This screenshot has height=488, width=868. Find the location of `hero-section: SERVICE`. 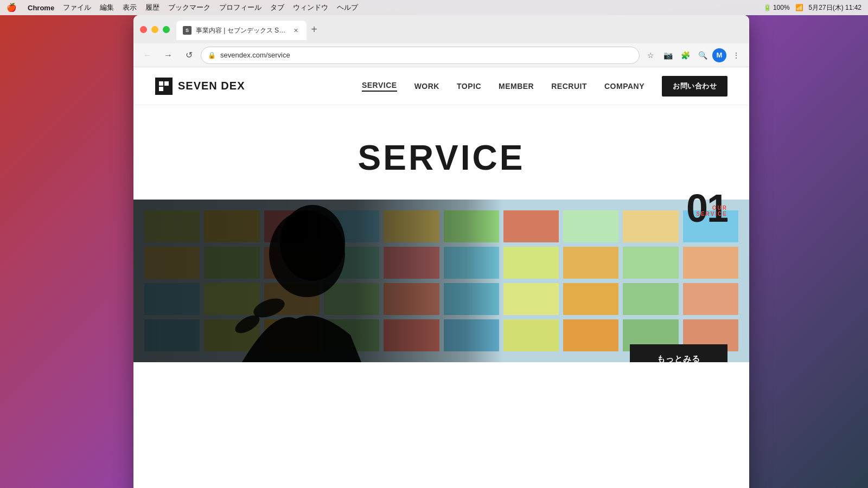

hero-section: SERVICE is located at coordinates (442, 152).